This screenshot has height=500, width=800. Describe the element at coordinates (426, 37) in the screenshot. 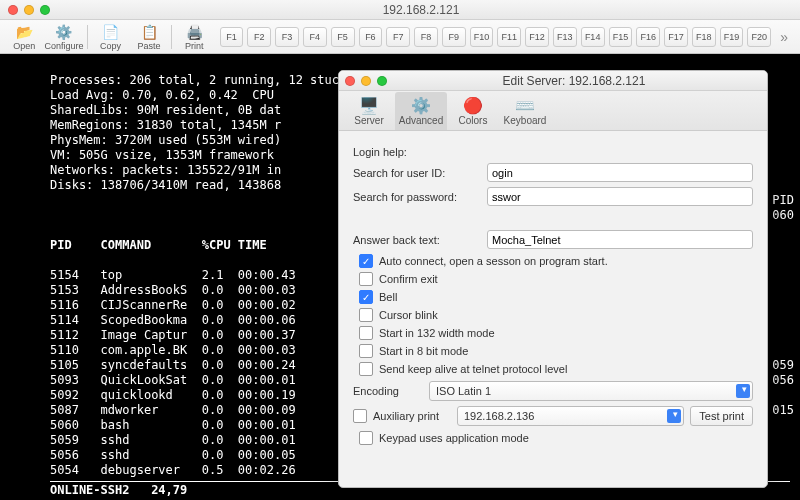

I see `fn-f8: F8` at that location.